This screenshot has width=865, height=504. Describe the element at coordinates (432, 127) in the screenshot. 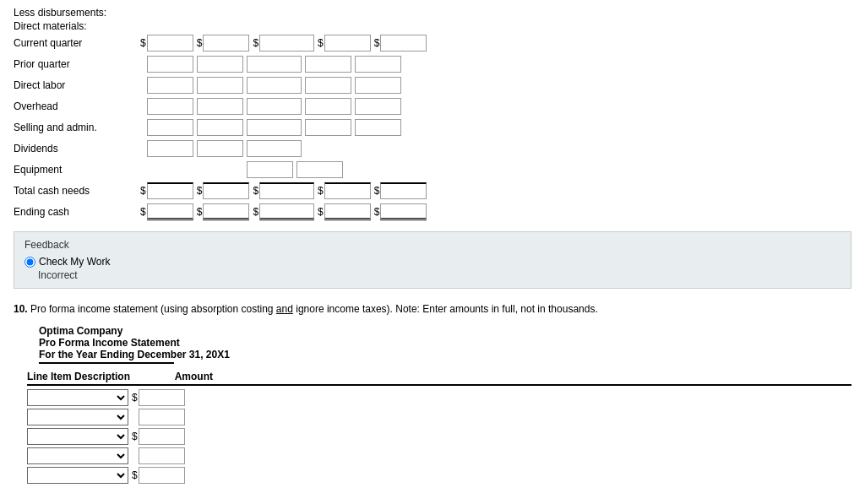

I see `selling-admin-row: Selling and admin.` at that location.